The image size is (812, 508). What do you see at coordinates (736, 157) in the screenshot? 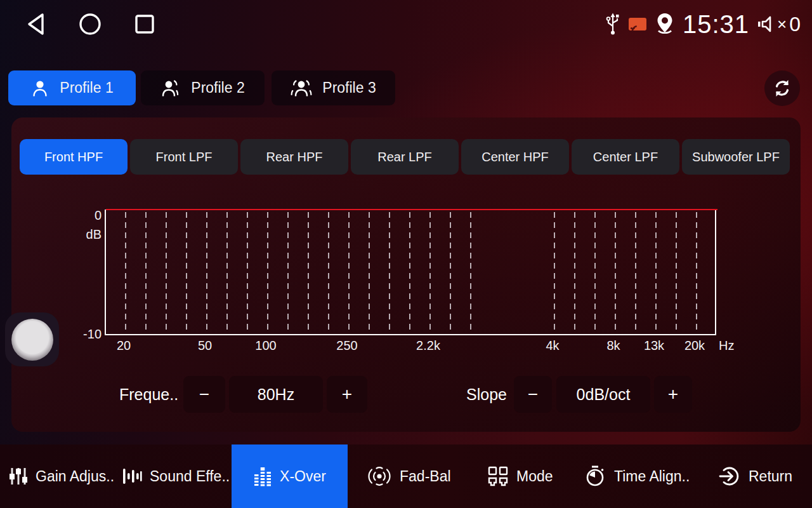
I see `tab-subwoofer-lpf: Subwoofer LPF` at bounding box center [736, 157].